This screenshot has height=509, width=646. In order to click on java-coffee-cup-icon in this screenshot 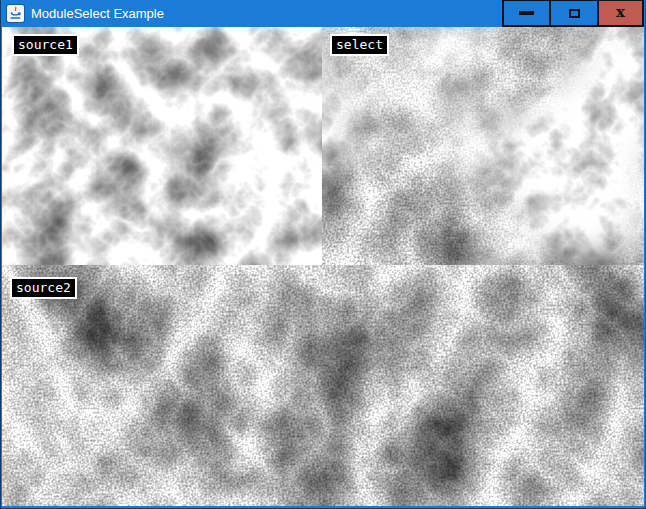, I will do `click(16, 14)`.